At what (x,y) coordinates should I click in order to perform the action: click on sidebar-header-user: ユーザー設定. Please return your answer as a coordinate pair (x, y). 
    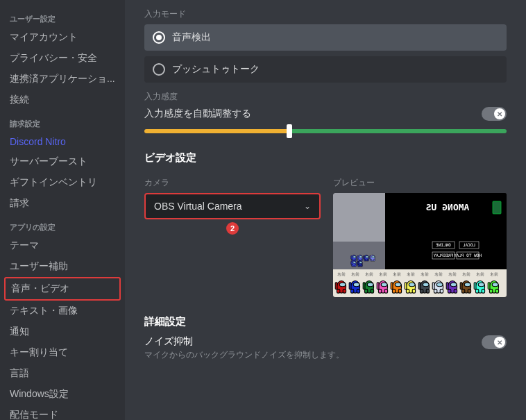
    Looking at the image, I should click on (62, 17).